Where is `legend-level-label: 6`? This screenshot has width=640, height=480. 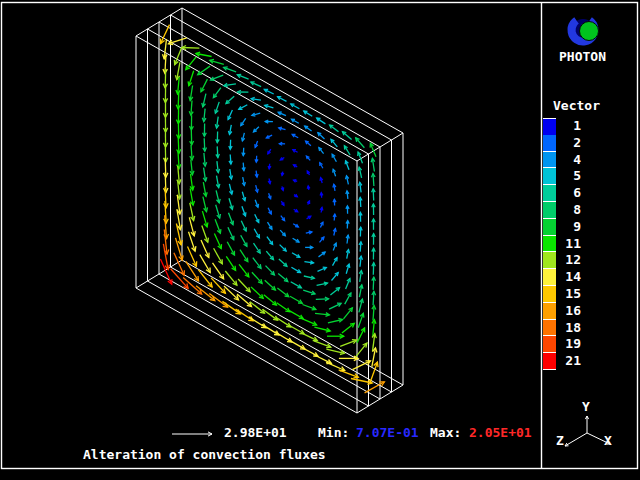 legend-level-label: 6 is located at coordinates (569, 192).